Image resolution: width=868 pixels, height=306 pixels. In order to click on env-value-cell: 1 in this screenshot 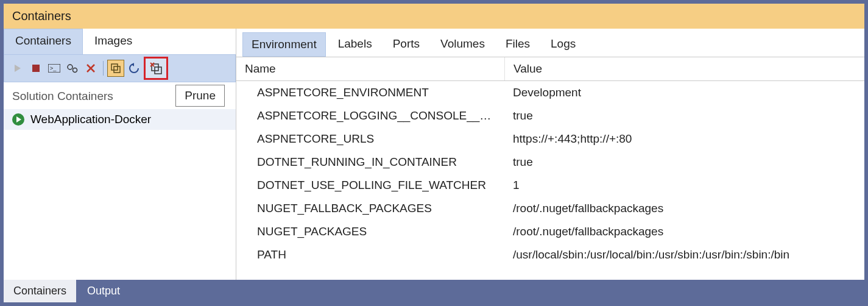, I will do `click(685, 185)`.